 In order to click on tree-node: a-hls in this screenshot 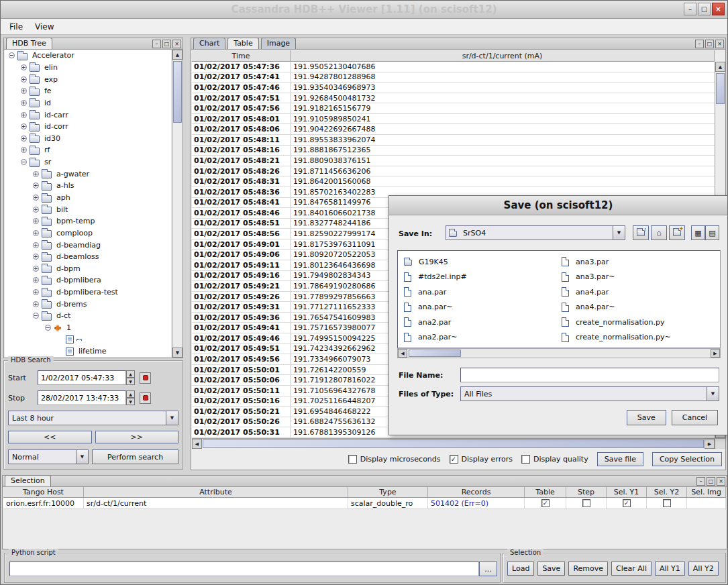, I will do `click(88, 186)`.